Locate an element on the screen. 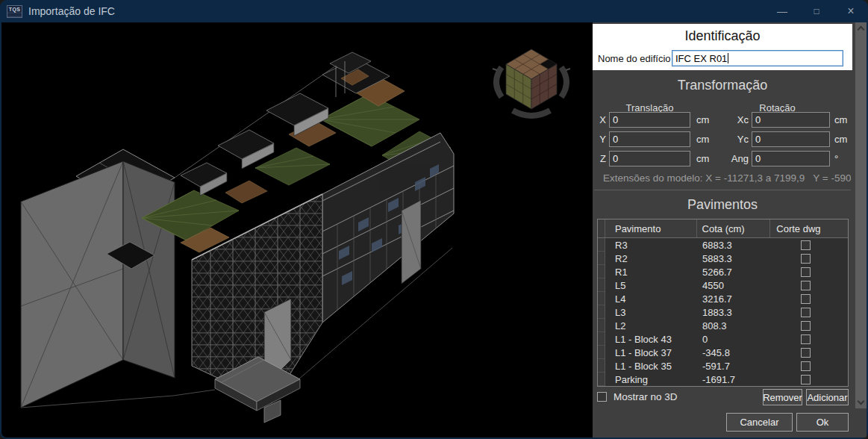 Image resolution: width=868 pixels, height=439 pixels. show-in-3d-toggle: Mostrar no 3D is located at coordinates (637, 397).